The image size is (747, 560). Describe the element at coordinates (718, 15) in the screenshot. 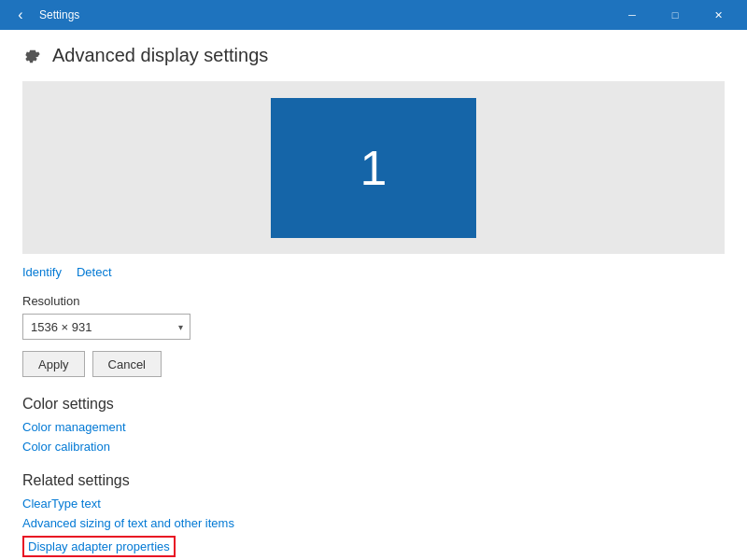

I see `close-button: ✕` at that location.